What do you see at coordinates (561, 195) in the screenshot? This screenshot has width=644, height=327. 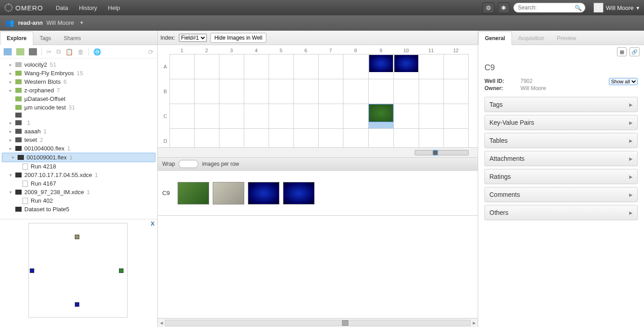 I see `accordion-section: Comments▶` at bounding box center [561, 195].